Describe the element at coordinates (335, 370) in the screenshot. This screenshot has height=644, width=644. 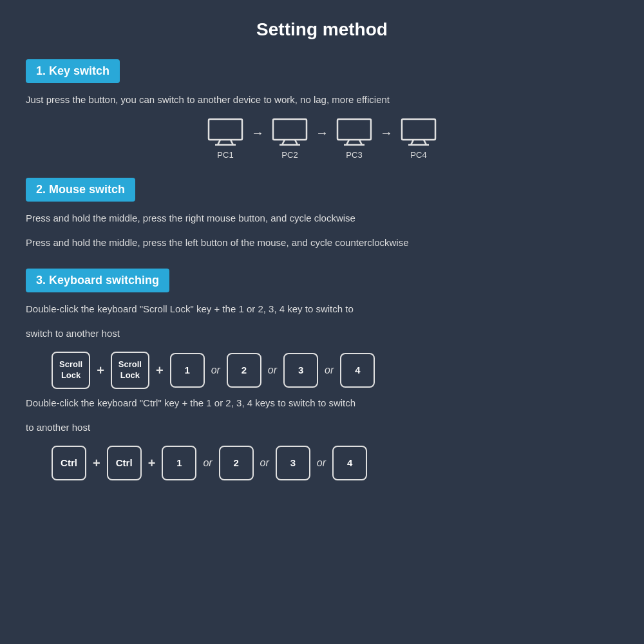
I see `scroll-lock-key-row: ScrollLock + ScrollLock + 1 or 2 or 3 or…` at that location.